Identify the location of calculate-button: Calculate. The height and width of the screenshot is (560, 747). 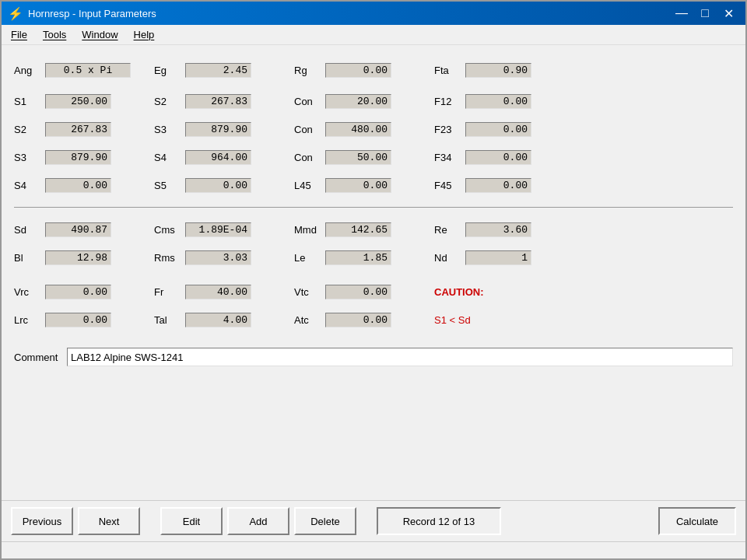
(697, 521).